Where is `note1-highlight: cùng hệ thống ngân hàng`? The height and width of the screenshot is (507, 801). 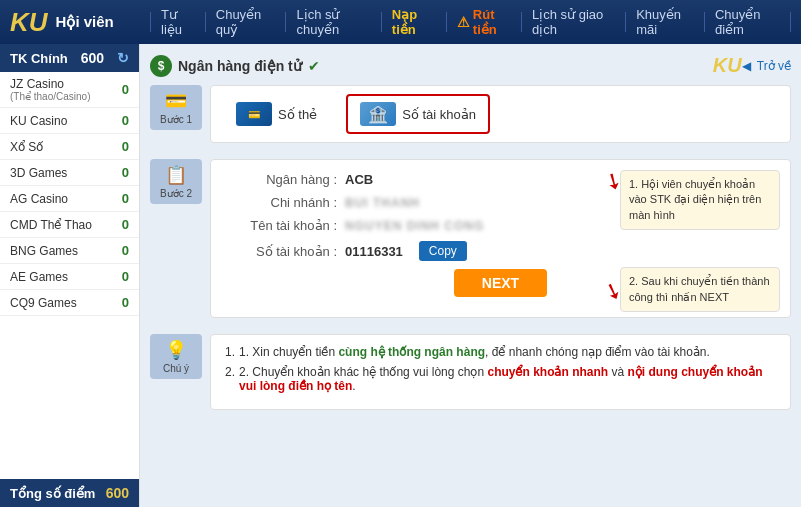 note1-highlight: cùng hệ thống ngân hàng is located at coordinates (412, 352).